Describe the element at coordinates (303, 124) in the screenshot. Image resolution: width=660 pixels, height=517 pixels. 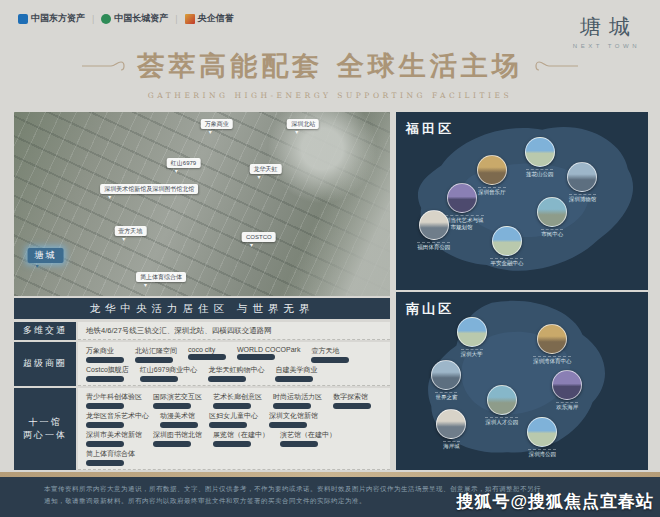
I see `location-tag: 深圳北站` at that location.